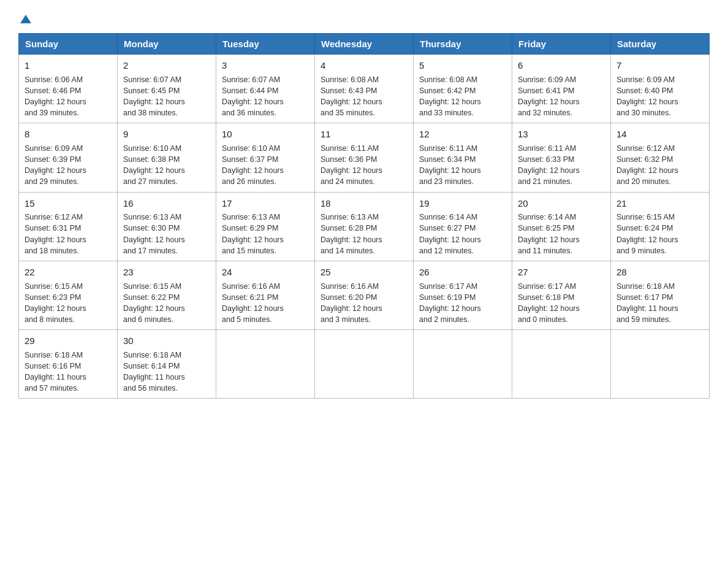 This screenshot has height=563, width=728. Describe the element at coordinates (69, 226) in the screenshot. I see `calendar-cell: 15Sunrise: 6:12 AMSunset: 6:31 PMDayligh…` at that location.